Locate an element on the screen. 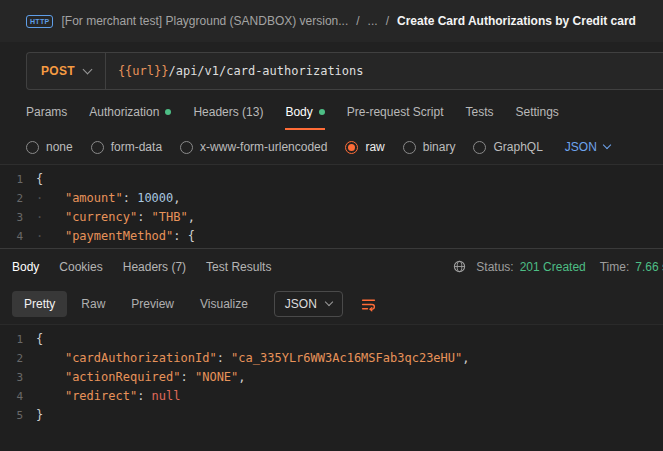 Image resolution: width=663 pixels, height=451 pixels. body-mode-x-www-form-urlencoded: x-www-form-urlencoded is located at coordinates (254, 147).